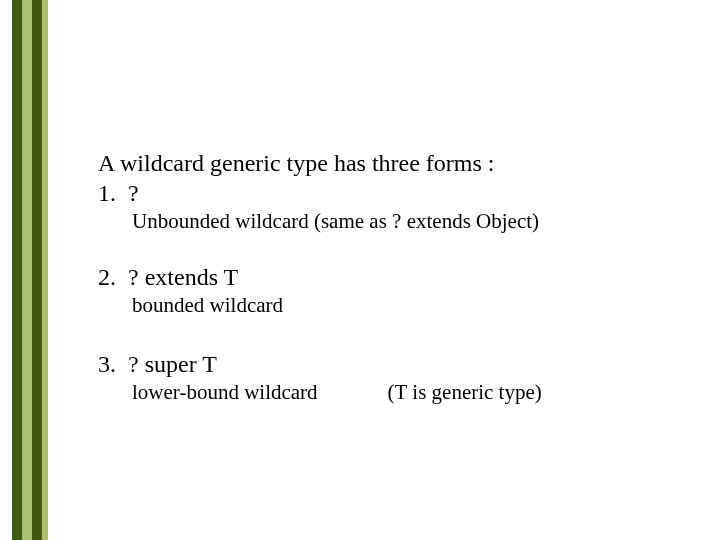 This screenshot has height=540, width=720. I want to click on item-1-sub: Unbounded wildcard (same as ? extends Ob…, so click(405, 221).